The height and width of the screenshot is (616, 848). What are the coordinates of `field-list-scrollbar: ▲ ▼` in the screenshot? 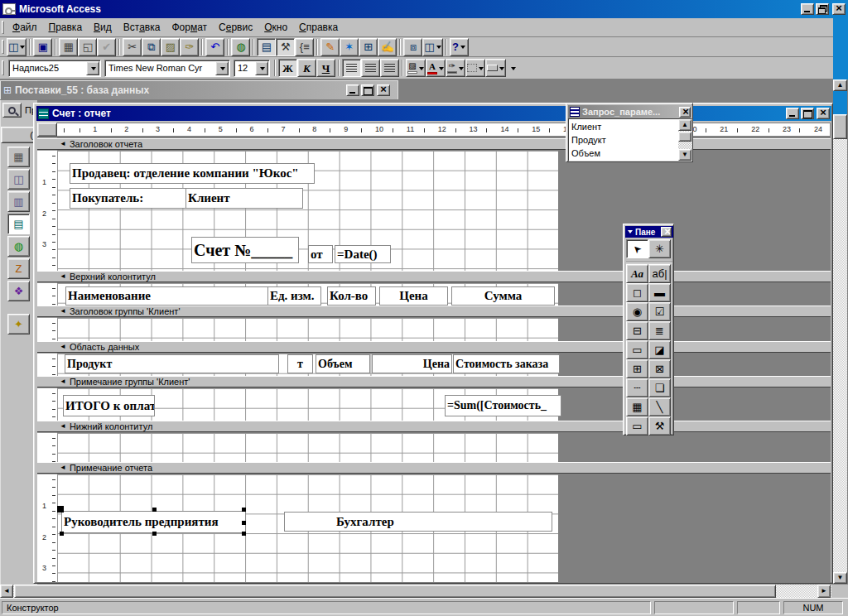 It's located at (685, 140).